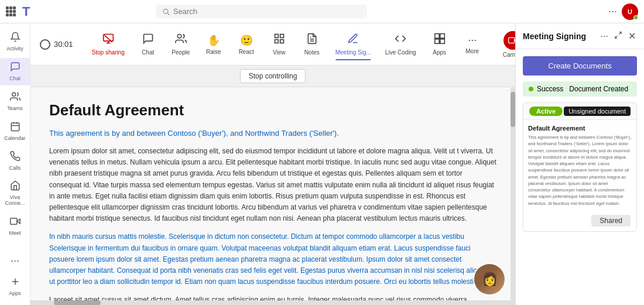  Describe the element at coordinates (181, 40) in the screenshot. I see `people-icon` at that location.